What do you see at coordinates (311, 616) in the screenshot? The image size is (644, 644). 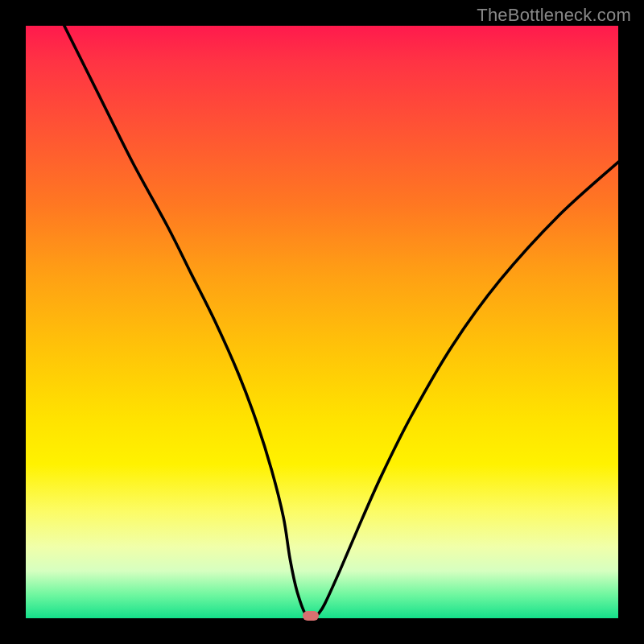 I see `minimum-marker` at bounding box center [311, 616].